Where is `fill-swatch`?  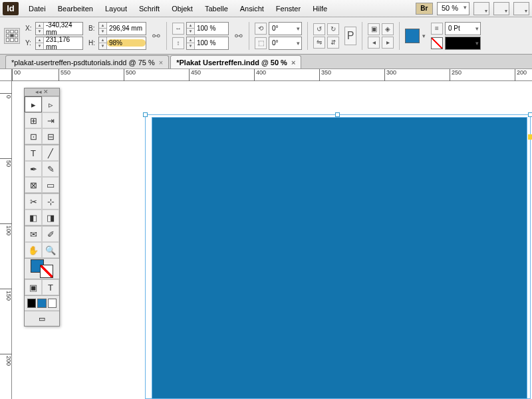 fill-swatch is located at coordinates (412, 36).